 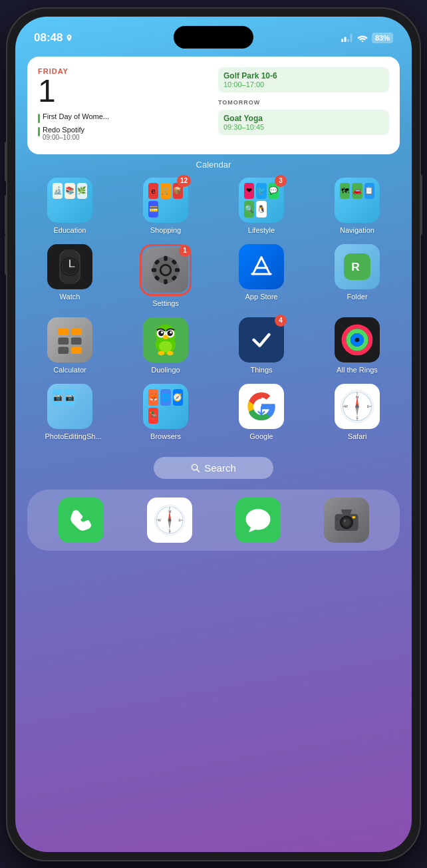 I want to click on status-icons: 83%, so click(x=367, y=38).